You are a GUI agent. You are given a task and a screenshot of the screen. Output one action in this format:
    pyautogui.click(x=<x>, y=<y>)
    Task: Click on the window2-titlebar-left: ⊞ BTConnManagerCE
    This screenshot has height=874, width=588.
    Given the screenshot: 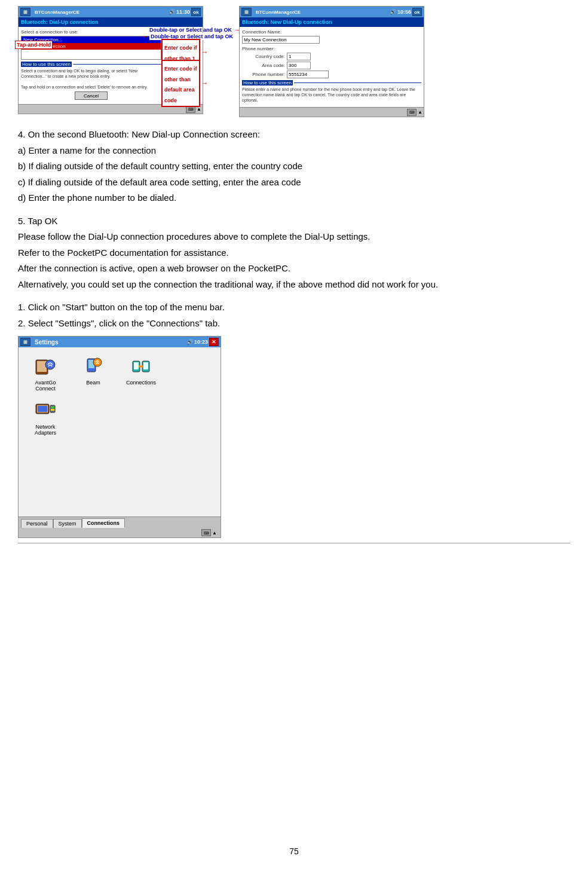 What is the action you would take?
    pyautogui.click(x=271, y=12)
    